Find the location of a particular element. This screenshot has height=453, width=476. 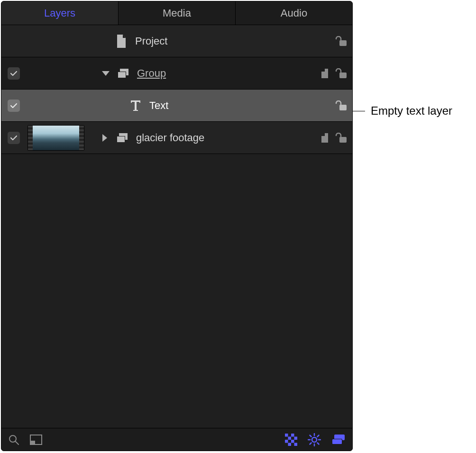

tab-layers: Layers is located at coordinates (60, 13).